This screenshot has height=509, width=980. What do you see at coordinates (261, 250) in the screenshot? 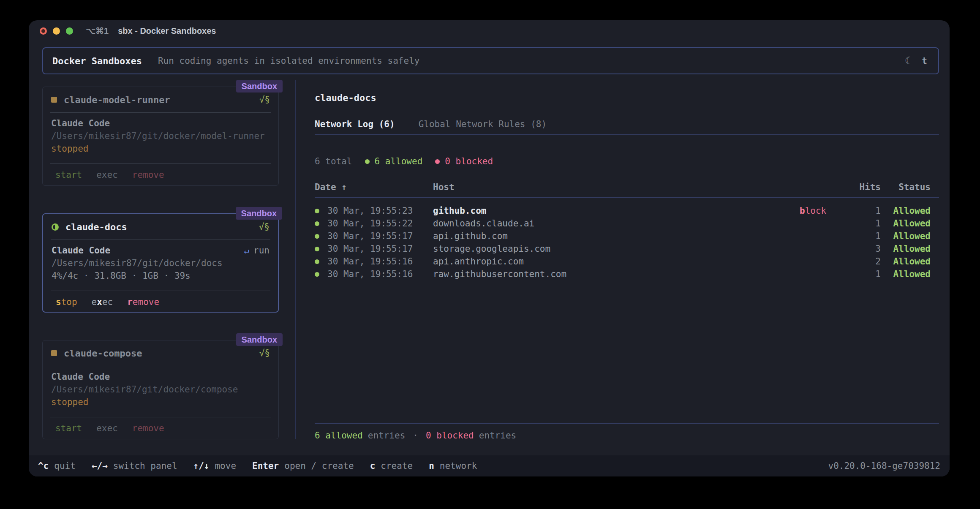
I see `run-hint-label: run` at bounding box center [261, 250].